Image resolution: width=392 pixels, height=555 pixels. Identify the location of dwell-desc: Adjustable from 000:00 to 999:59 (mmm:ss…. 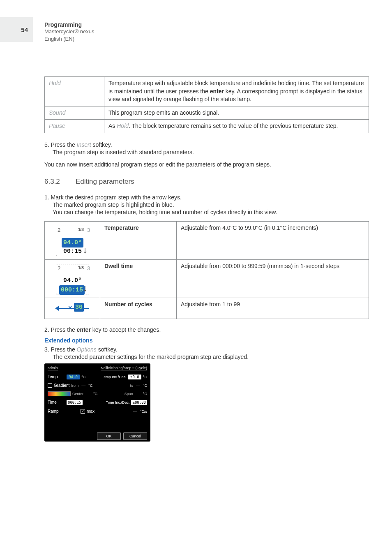
(273, 279).